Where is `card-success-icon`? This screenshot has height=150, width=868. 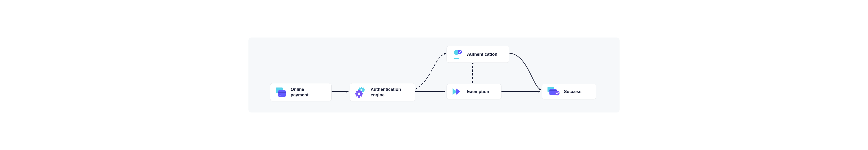
card-success-icon is located at coordinates (554, 91).